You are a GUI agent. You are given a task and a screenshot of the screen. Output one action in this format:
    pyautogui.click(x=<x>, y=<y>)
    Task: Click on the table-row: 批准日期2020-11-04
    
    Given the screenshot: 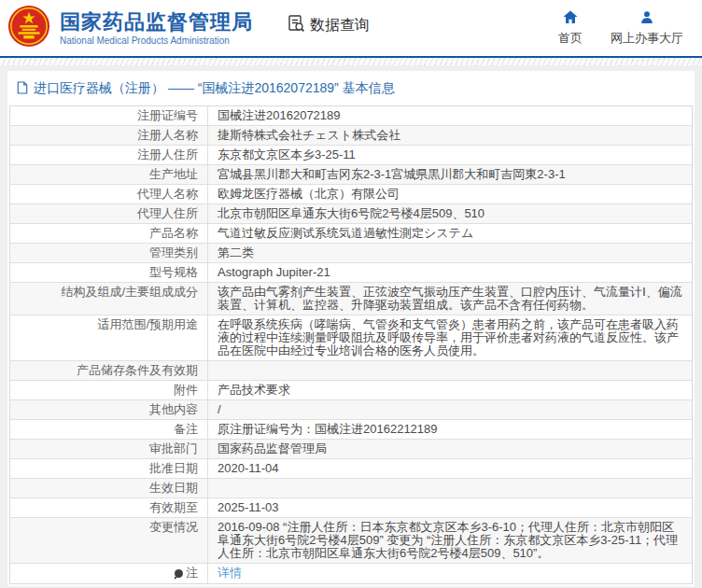 What is the action you would take?
    pyautogui.click(x=351, y=469)
    